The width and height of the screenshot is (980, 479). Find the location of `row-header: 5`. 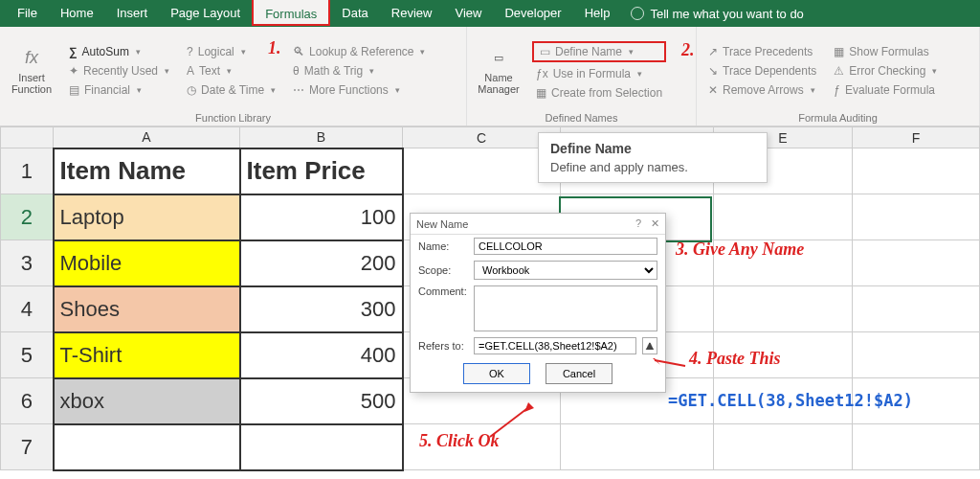

row-header: 5 is located at coordinates (27, 355).